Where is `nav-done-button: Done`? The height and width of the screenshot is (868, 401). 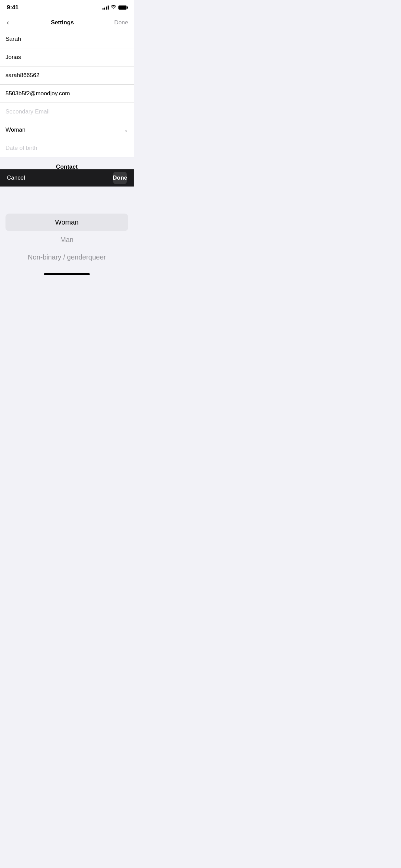
nav-done-button: Done is located at coordinates (121, 23).